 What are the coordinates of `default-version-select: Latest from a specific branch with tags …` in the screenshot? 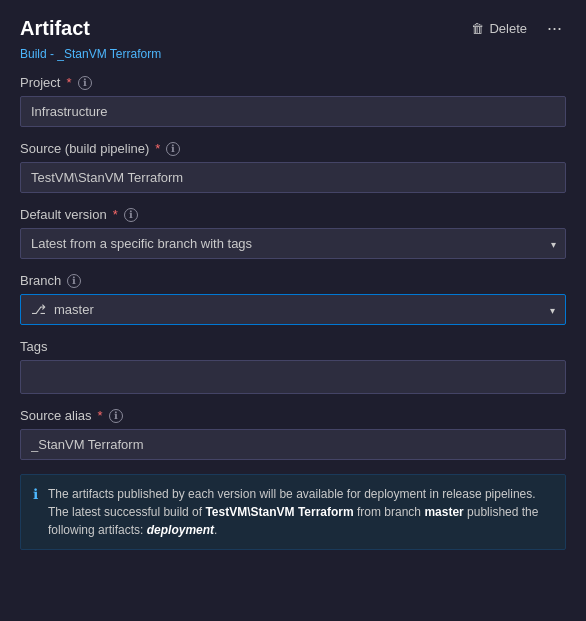 It's located at (293, 244).